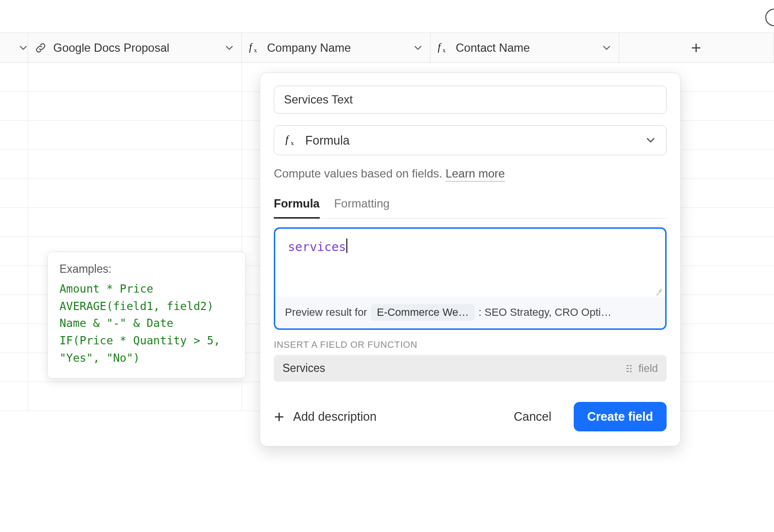  Describe the element at coordinates (326, 312) in the screenshot. I see `preview-prefix: Preview result for` at that location.